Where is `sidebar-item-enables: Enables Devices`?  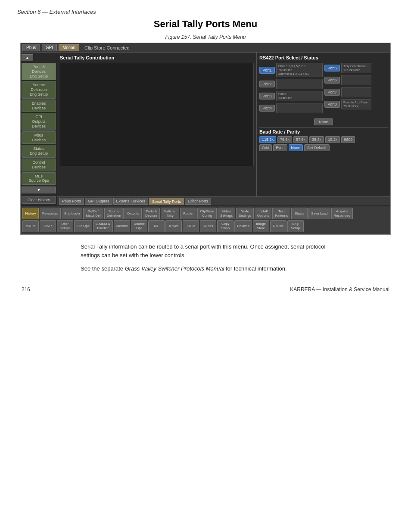 sidebar-item-enables: Enables Devices is located at coordinates (39, 106).